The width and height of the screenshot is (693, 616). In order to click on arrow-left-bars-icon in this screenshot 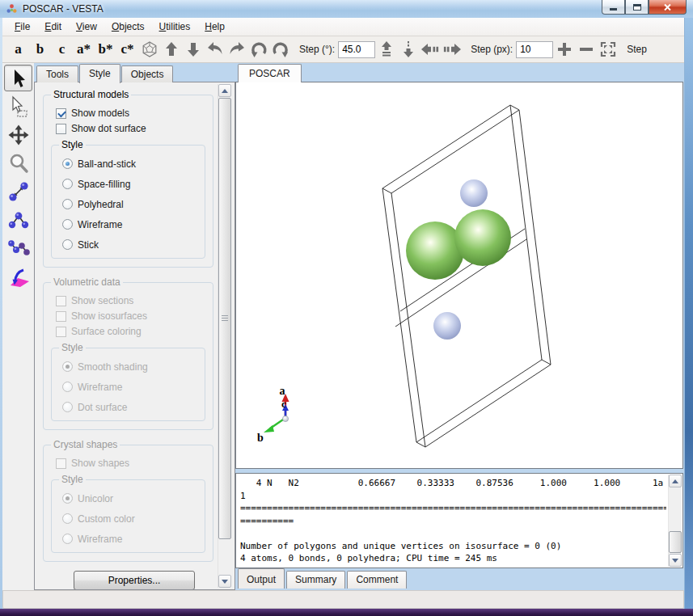, I will do `click(430, 49)`.